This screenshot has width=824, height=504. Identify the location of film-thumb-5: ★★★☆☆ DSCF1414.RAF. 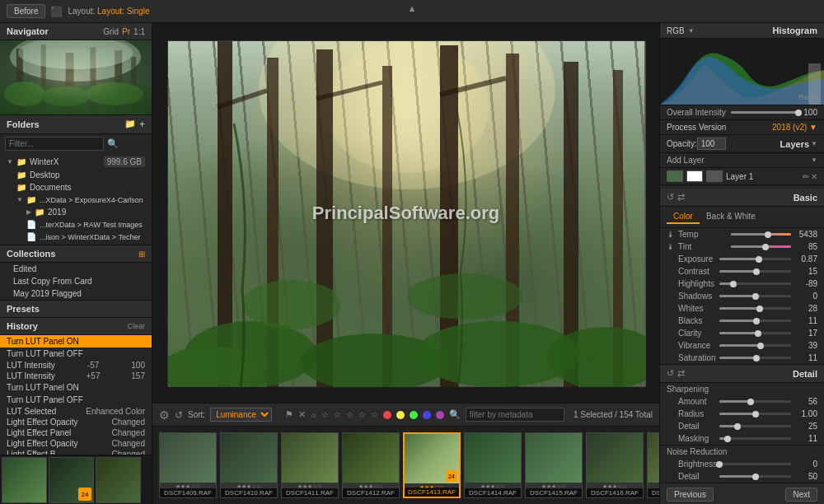
(493, 465).